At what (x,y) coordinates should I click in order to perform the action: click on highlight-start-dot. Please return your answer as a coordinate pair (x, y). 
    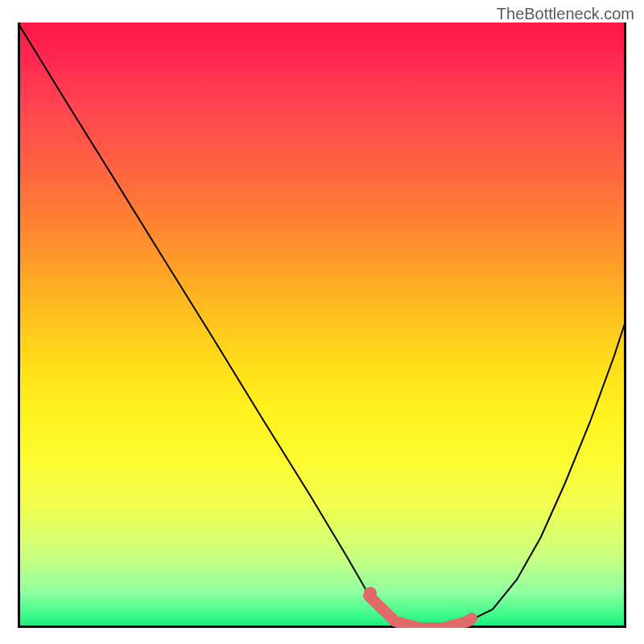
    Looking at the image, I should click on (370, 593).